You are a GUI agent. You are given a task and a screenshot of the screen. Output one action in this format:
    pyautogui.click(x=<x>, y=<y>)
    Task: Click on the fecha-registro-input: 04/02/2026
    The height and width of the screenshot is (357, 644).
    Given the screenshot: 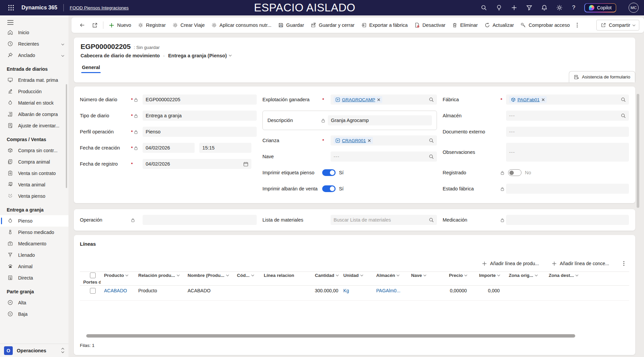 What is the action you would take?
    pyautogui.click(x=197, y=164)
    